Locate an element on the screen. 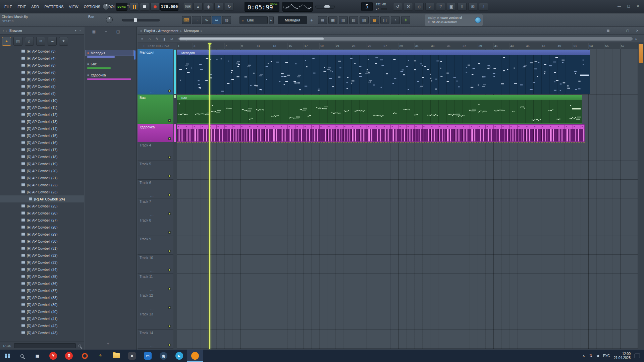  step-edit-icon: → is located at coordinates (197, 20).